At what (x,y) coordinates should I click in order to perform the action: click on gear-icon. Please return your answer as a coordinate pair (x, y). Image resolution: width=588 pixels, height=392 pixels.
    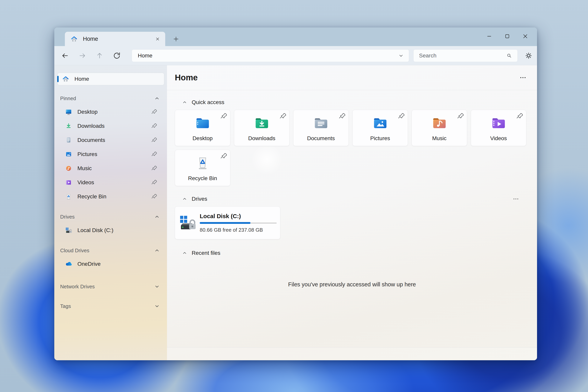
    Looking at the image, I should click on (528, 56).